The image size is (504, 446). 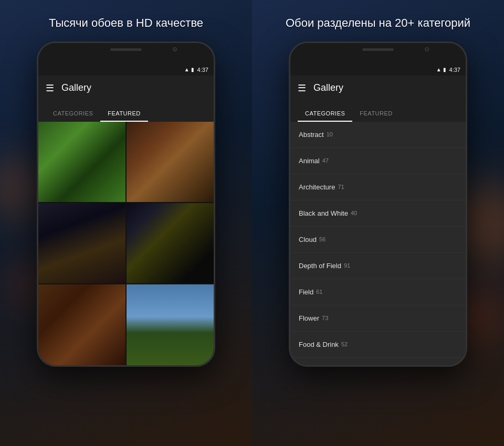 What do you see at coordinates (193, 69) in the screenshot?
I see `left-battery-icon: ▮` at bounding box center [193, 69].